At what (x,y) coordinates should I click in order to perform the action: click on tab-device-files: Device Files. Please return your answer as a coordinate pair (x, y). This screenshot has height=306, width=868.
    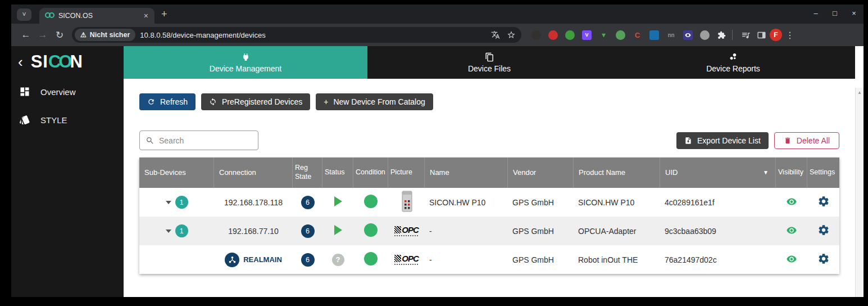
    Looking at the image, I should click on (489, 62).